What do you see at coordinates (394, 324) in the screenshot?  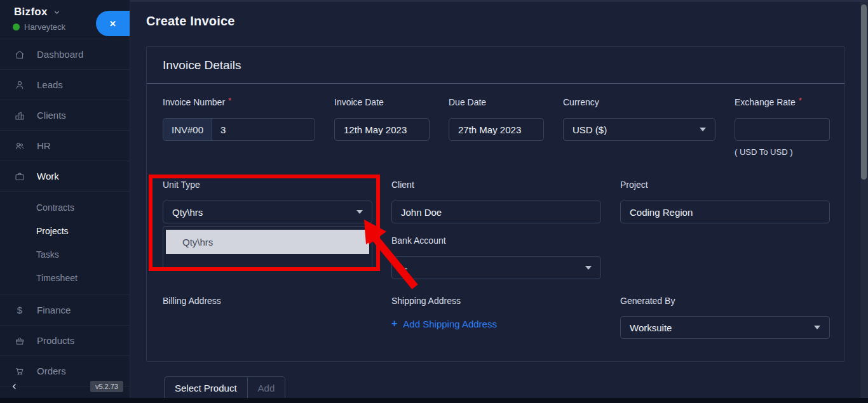 I see `plus-icon: +` at bounding box center [394, 324].